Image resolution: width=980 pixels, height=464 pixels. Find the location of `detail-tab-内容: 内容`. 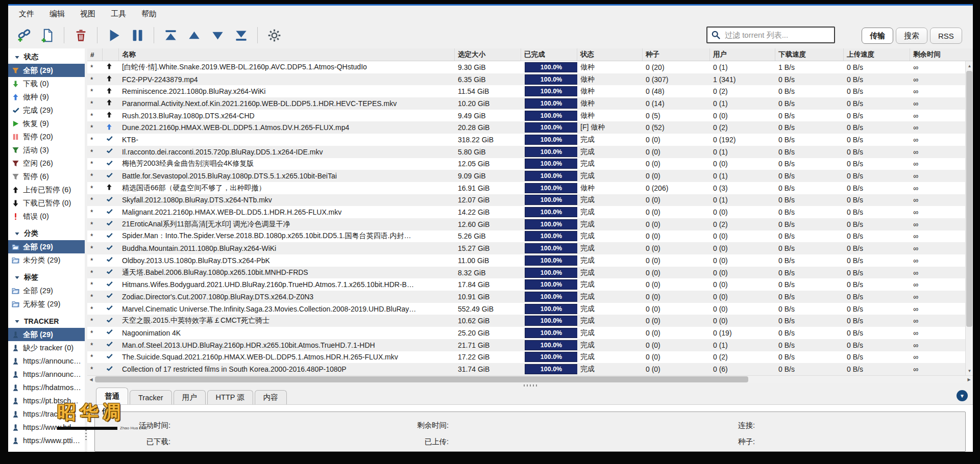

detail-tab-内容: 内容 is located at coordinates (271, 397).